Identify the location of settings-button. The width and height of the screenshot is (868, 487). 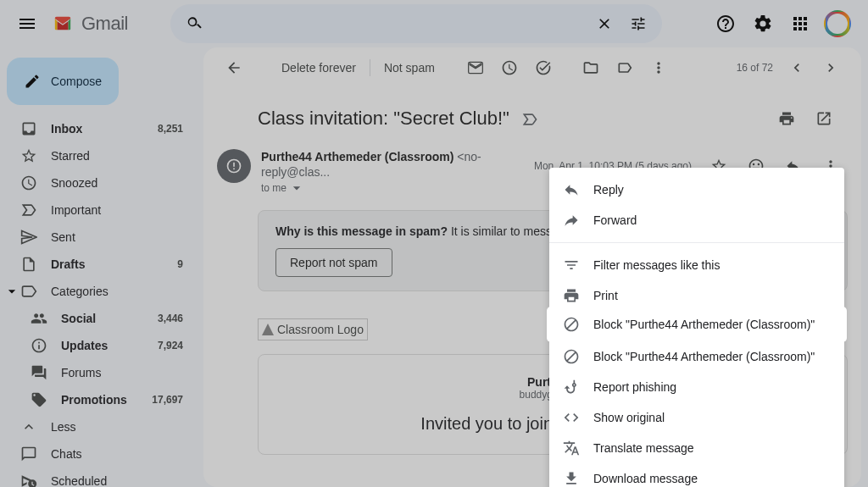
(763, 24).